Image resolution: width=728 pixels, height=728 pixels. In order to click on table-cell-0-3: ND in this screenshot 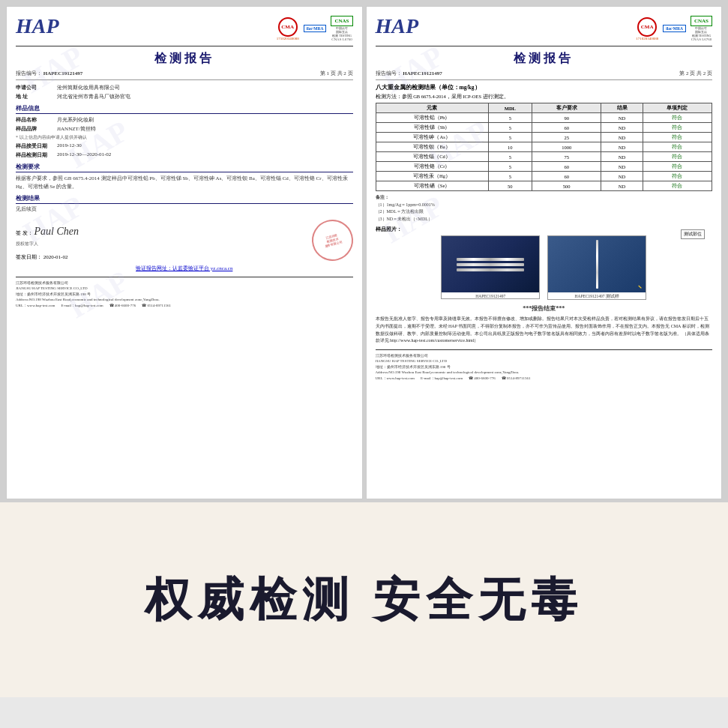, I will do `click(622, 118)`.